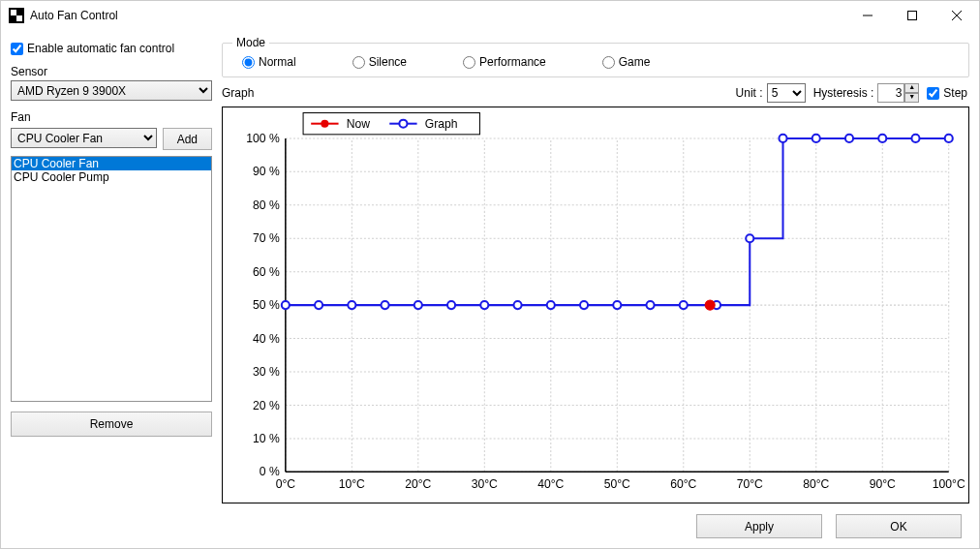  I want to click on svg-text: 20 %, so click(266, 406).